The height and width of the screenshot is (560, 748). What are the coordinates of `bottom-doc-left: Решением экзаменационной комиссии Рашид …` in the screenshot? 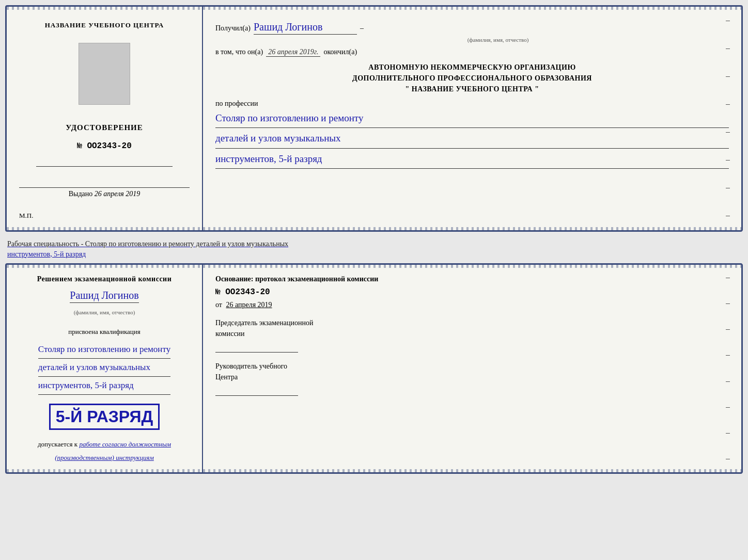 It's located at (105, 369).